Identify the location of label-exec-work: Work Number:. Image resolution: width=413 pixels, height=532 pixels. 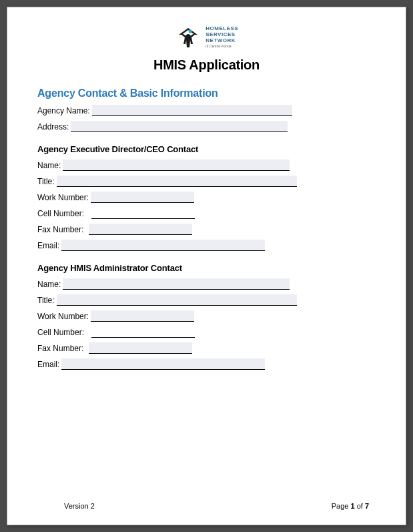
(64, 198).